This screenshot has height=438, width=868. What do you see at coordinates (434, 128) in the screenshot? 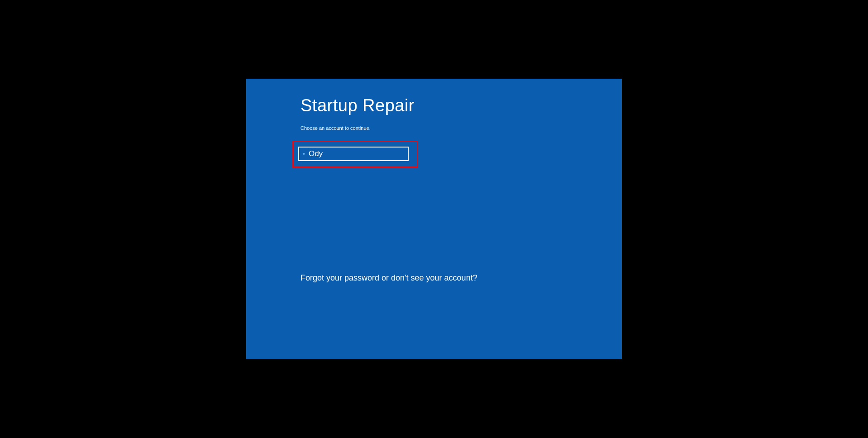
I see `page-subtitle: Choose an account to continue.` at bounding box center [434, 128].